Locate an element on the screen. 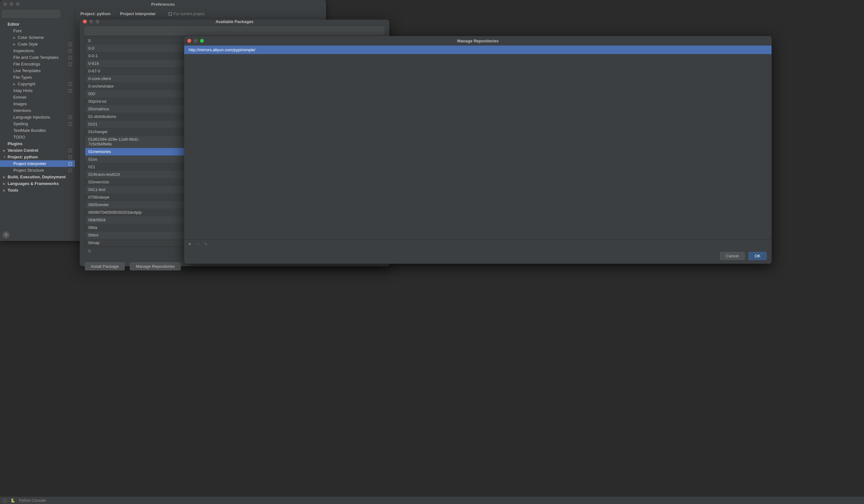 The width and height of the screenshot is (864, 504). tree-inspections: Inspections is located at coordinates (38, 51).